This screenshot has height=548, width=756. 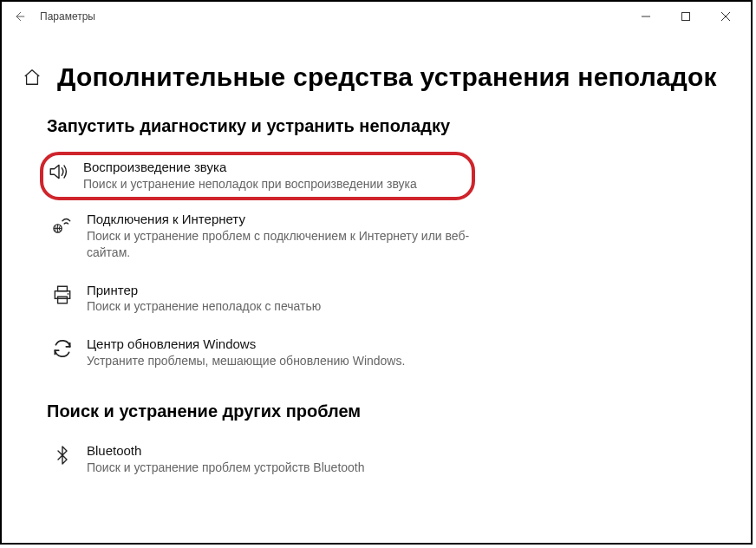 I want to click on printer-icon, so click(x=62, y=296).